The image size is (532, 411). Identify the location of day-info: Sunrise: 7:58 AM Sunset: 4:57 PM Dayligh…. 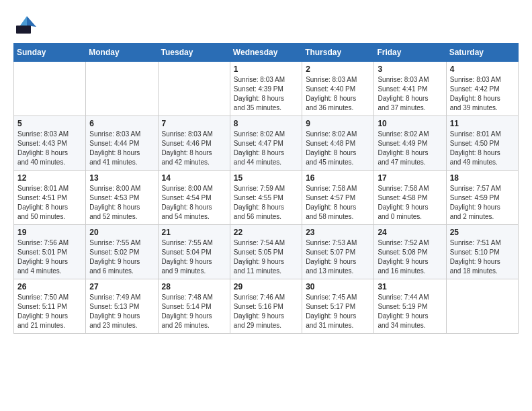
(338, 203).